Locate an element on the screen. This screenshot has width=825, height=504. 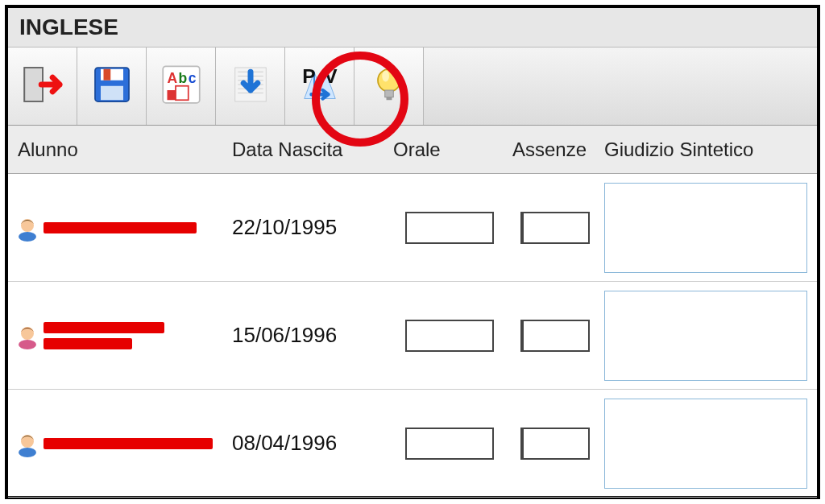
col-header-data: Data Nascita is located at coordinates (306, 150).